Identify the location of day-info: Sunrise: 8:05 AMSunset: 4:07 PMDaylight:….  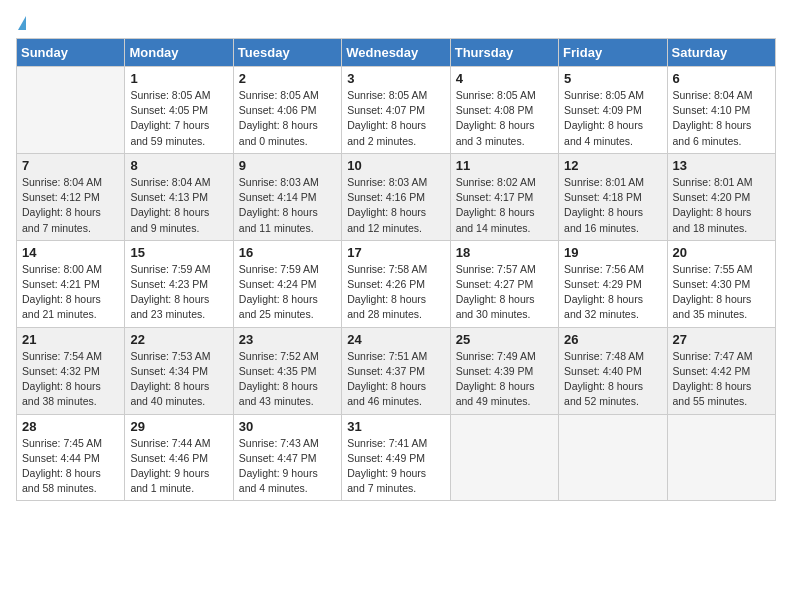
(396, 118).